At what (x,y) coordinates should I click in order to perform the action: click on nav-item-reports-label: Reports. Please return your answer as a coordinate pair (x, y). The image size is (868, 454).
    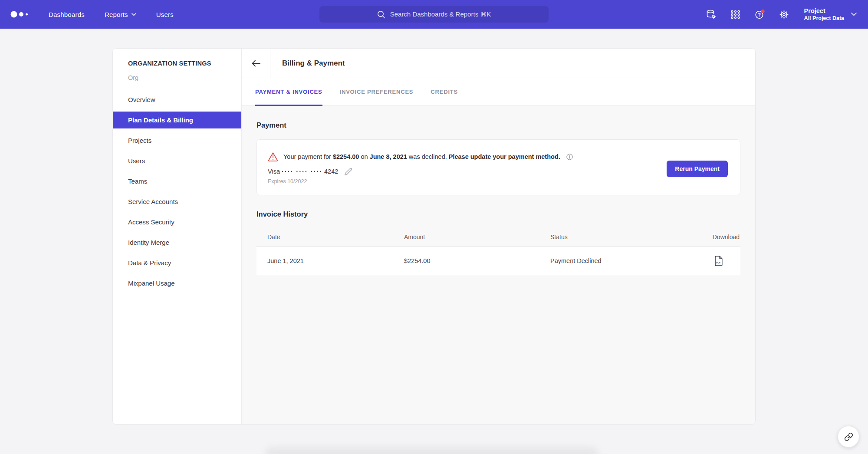
    Looking at the image, I should click on (116, 15).